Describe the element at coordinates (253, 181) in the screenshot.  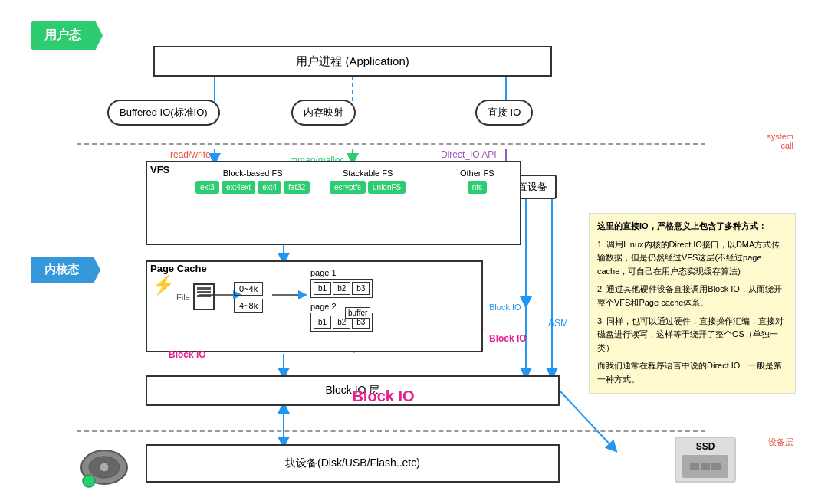
I see `block-based-fs-section: Block-based FS ext3 ext4ext ext4 fat32` at that location.